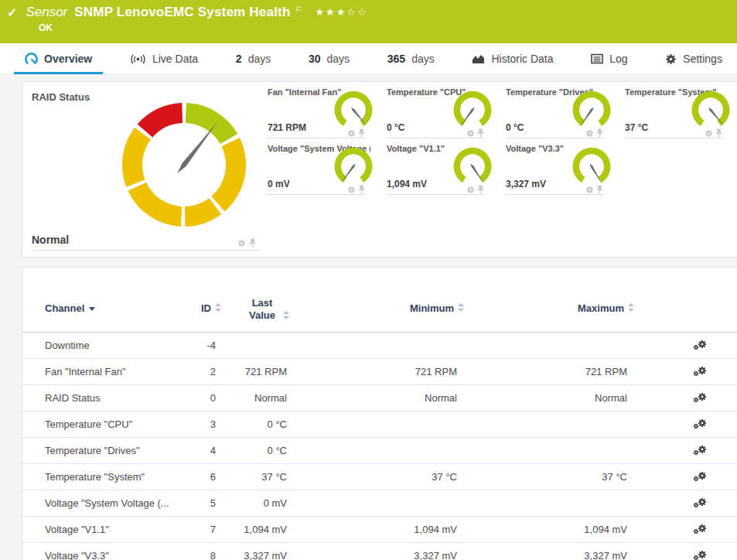  Describe the element at coordinates (12, 12) in the screenshot. I see `ok-check-icon: ✓` at that location.